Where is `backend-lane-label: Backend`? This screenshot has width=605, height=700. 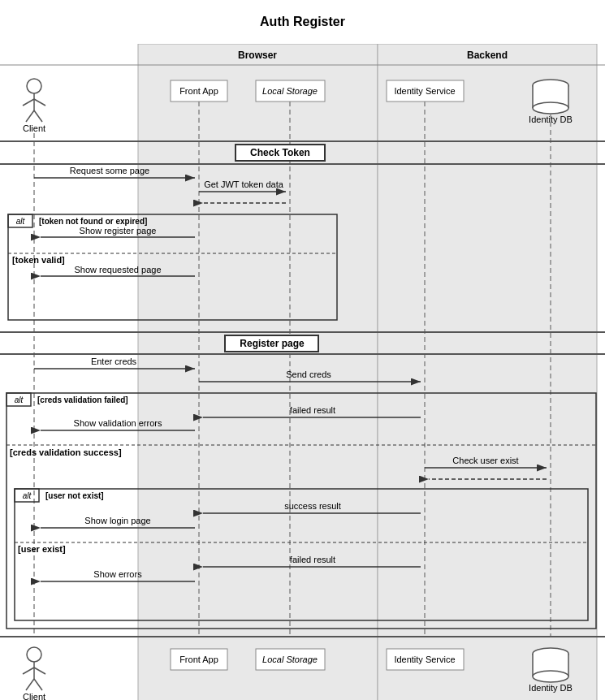 backend-lane-label: Backend is located at coordinates (487, 55).